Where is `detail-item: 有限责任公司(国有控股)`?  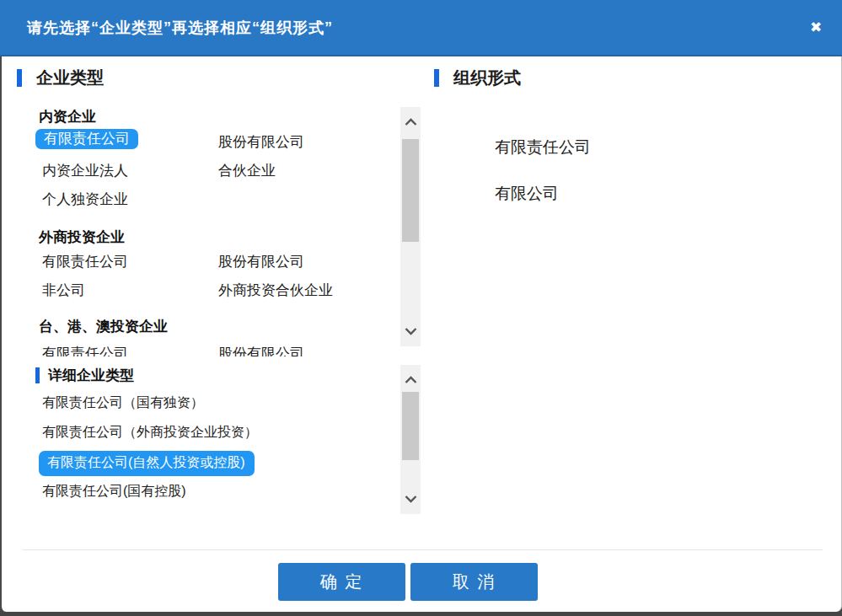 detail-item: 有限责任公司(国有控股) is located at coordinates (115, 492).